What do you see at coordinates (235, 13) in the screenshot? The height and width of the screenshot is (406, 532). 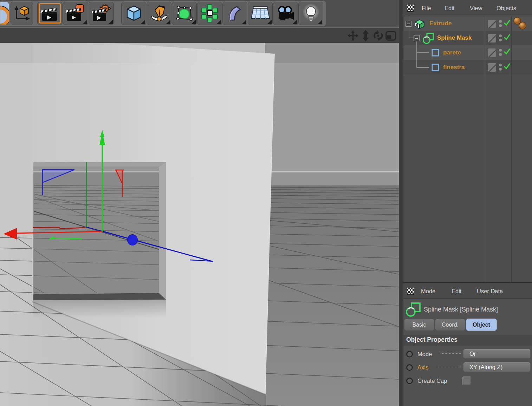 I see `bend-deformer-button` at bounding box center [235, 13].